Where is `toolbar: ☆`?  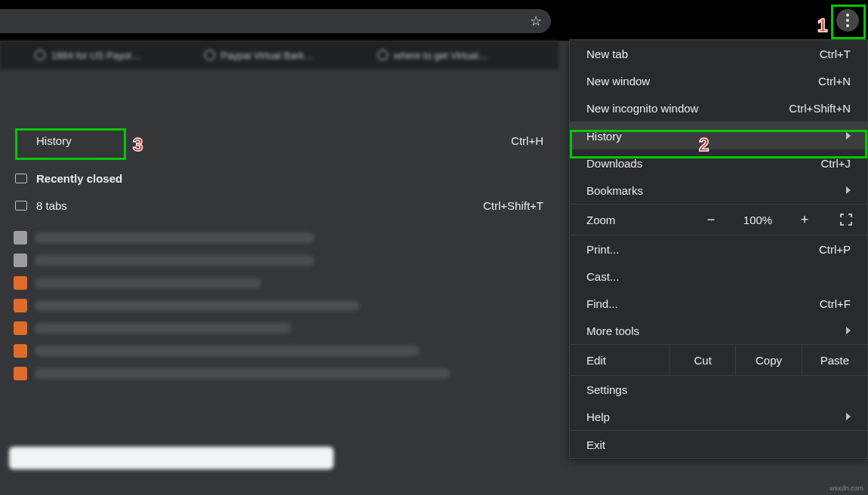 toolbar: ☆ is located at coordinates (434, 20).